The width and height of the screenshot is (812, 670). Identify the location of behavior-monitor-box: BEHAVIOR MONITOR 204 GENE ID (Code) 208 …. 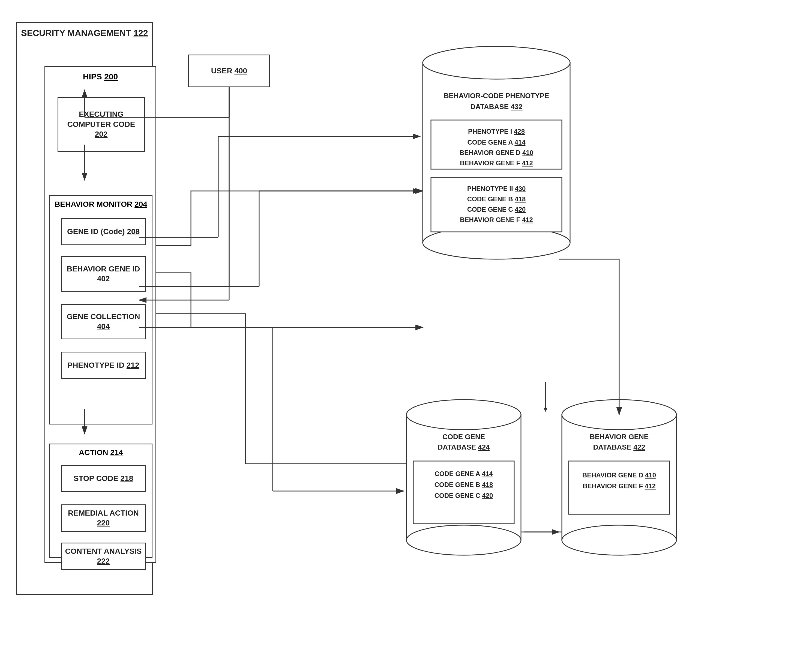
(101, 310).